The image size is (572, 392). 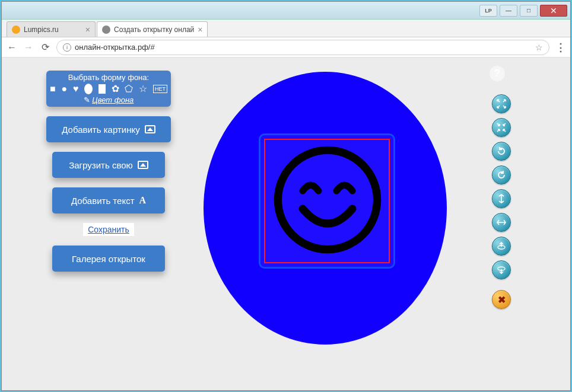 What do you see at coordinates (143, 200) in the screenshot?
I see `text-icon: A` at bounding box center [143, 200].